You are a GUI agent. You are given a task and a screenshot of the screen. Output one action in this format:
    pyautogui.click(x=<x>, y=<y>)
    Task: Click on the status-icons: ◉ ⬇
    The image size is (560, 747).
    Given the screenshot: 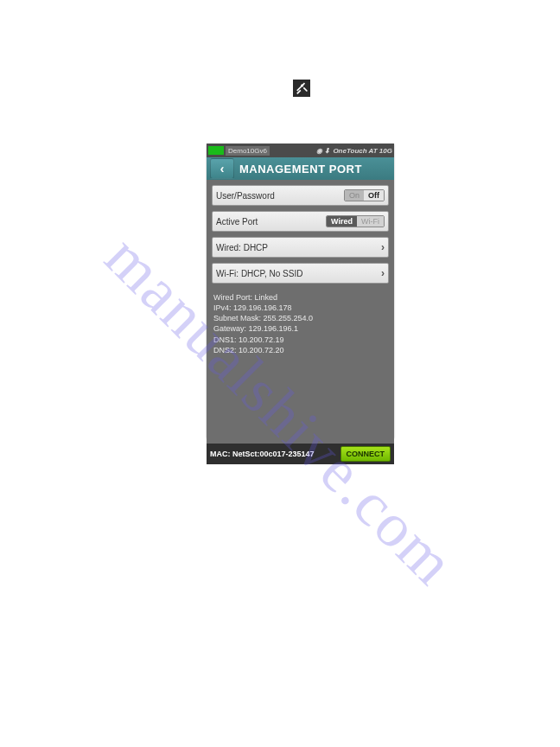 What is the action you would take?
    pyautogui.click(x=323, y=150)
    